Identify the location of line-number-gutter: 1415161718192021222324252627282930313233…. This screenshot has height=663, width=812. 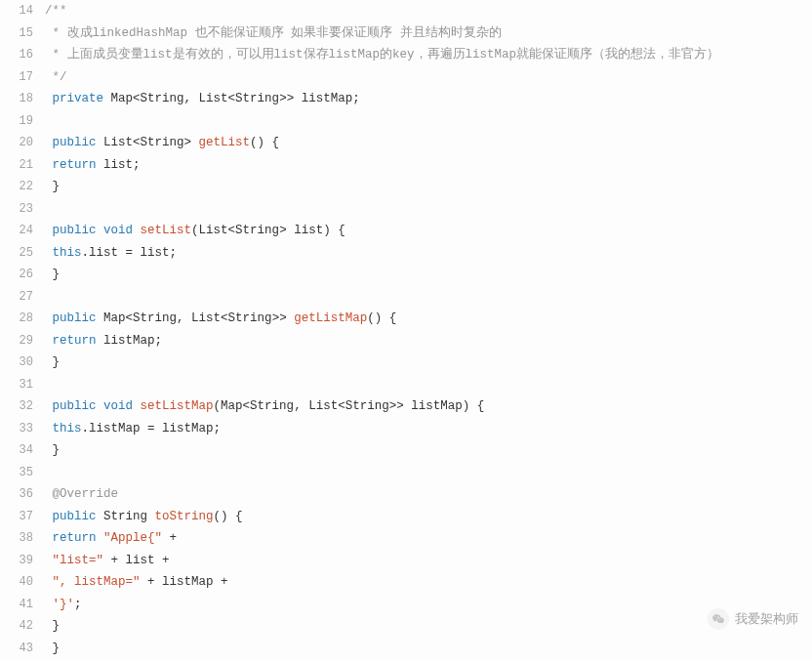
(20, 330).